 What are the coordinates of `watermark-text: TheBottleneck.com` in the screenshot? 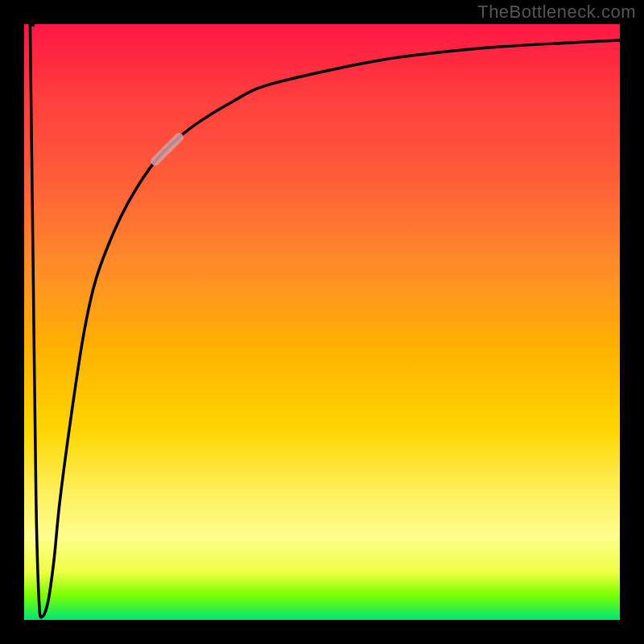 It's located at (557, 12).